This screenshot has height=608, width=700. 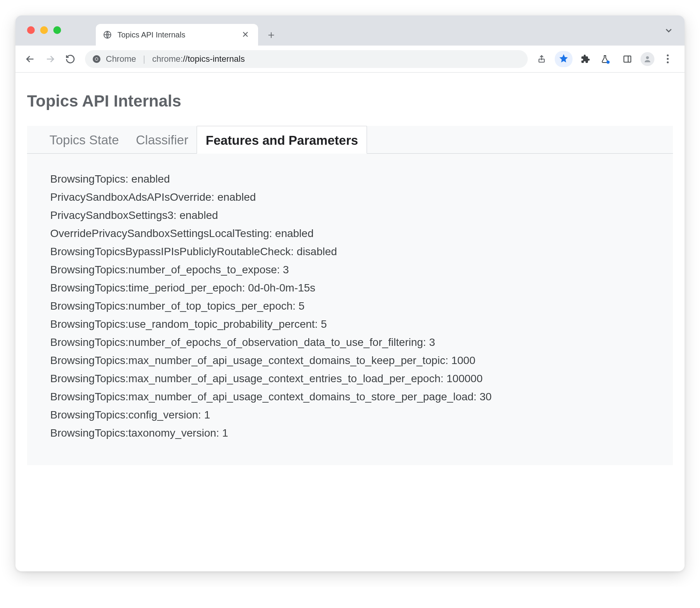 What do you see at coordinates (350, 59) in the screenshot?
I see `toolbar: Chrome | chrome://topics-internals` at bounding box center [350, 59].